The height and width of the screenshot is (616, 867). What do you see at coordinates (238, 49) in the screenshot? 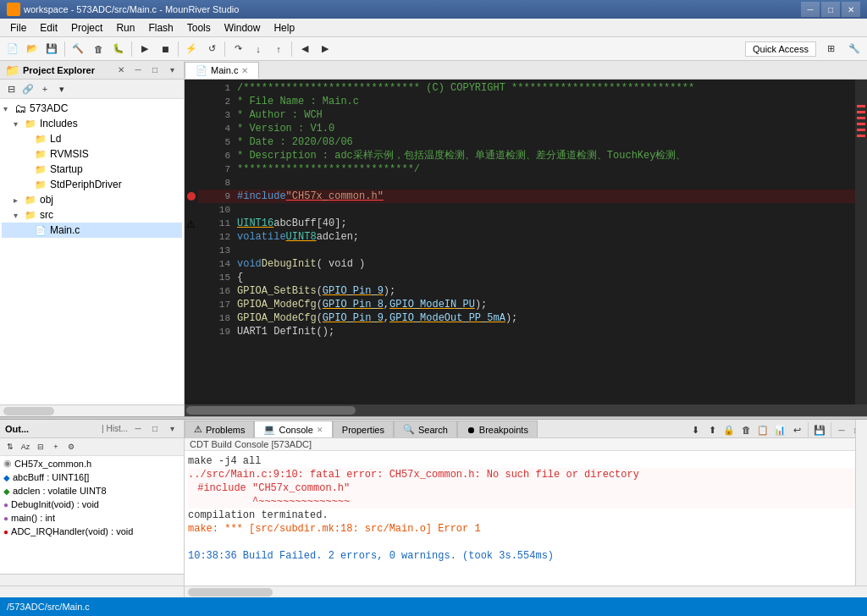
I see `step-over: ↷` at bounding box center [238, 49].